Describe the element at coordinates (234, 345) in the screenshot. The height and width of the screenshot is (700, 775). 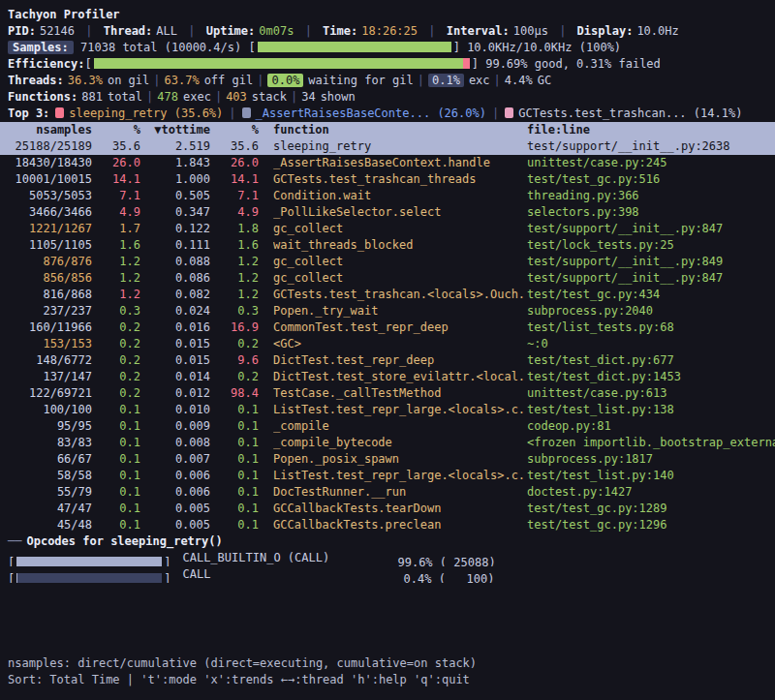
I see `row-pct-cumulative: 0.2` at that location.